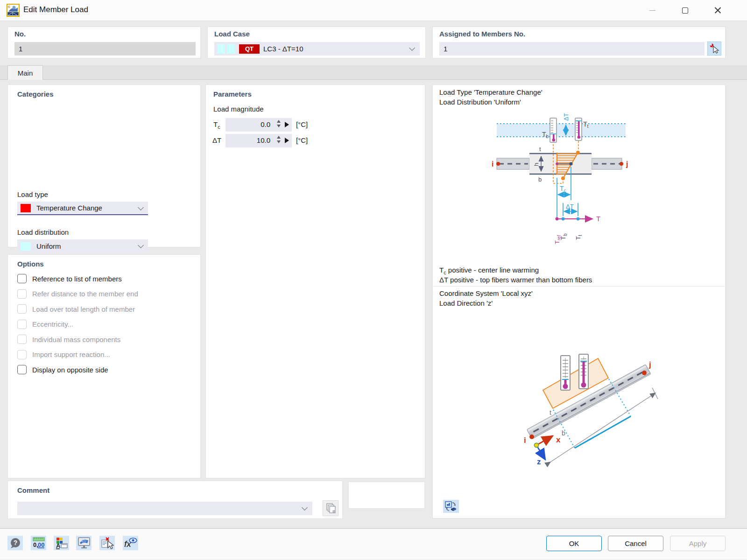  Describe the element at coordinates (106, 355) in the screenshot. I see `option-import-support-reaction: Import support reaction...` at that location.